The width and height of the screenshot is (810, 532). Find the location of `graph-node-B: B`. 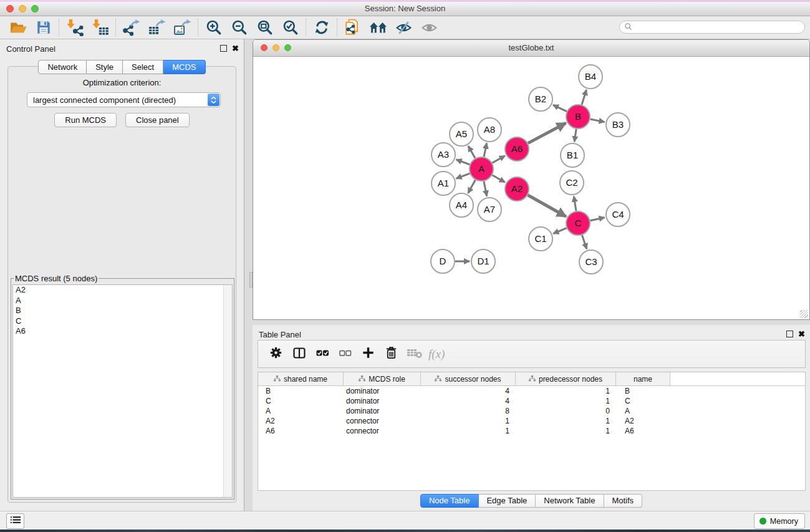

graph-node-B: B is located at coordinates (578, 117).